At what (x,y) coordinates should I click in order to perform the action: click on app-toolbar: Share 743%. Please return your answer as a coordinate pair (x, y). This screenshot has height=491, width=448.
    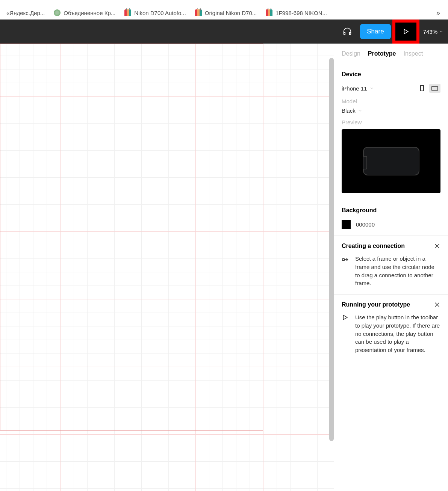
    Looking at the image, I should click on (224, 32).